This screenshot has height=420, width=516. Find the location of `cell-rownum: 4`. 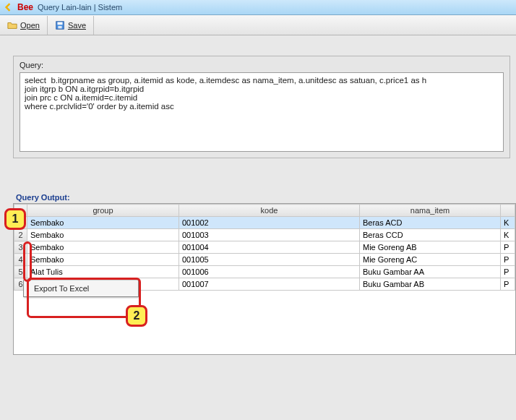

cell-rownum: 4 is located at coordinates (21, 260).